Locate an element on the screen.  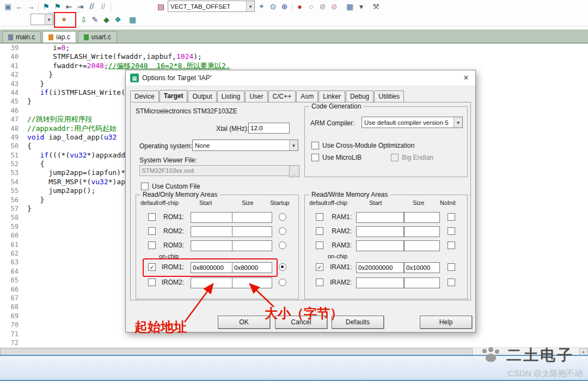
irom1-size-input is located at coordinates (252, 268).